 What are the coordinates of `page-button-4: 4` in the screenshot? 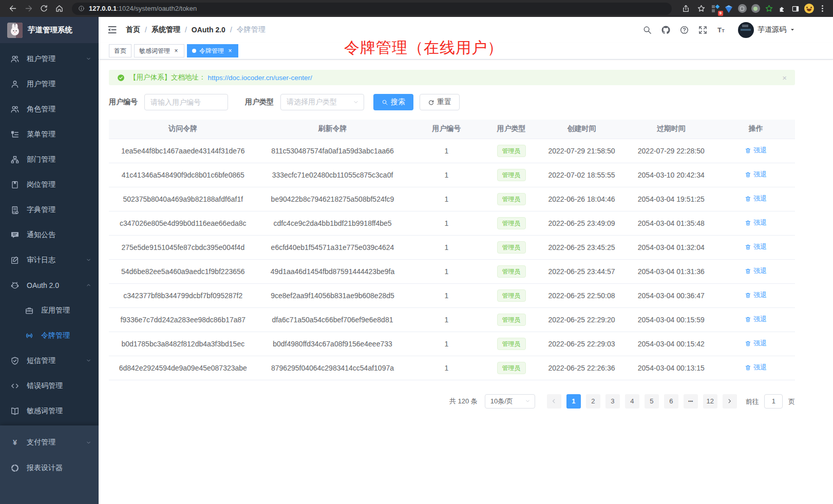 It's located at (632, 401).